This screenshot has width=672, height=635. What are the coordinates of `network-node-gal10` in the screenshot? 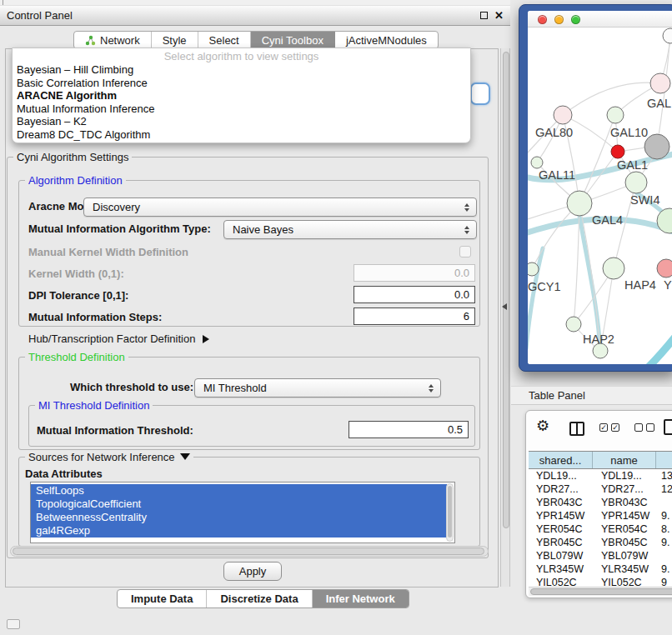 It's located at (615, 115).